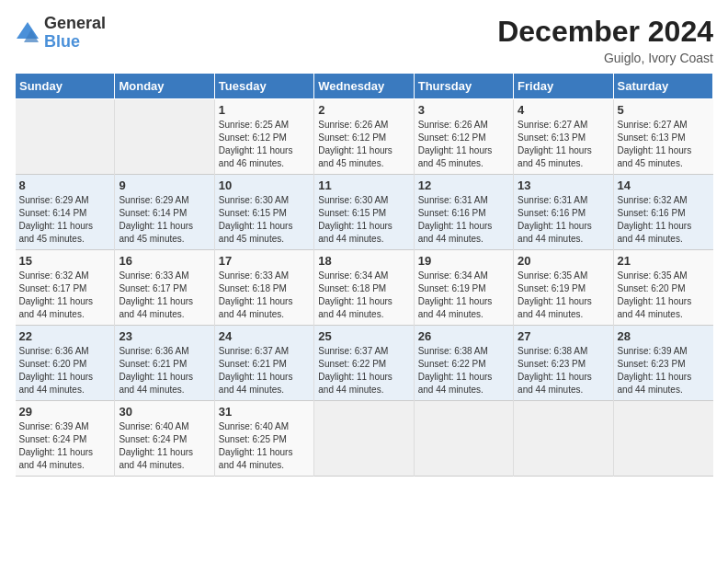  Describe the element at coordinates (28, 33) in the screenshot. I see `logo-icon` at that location.